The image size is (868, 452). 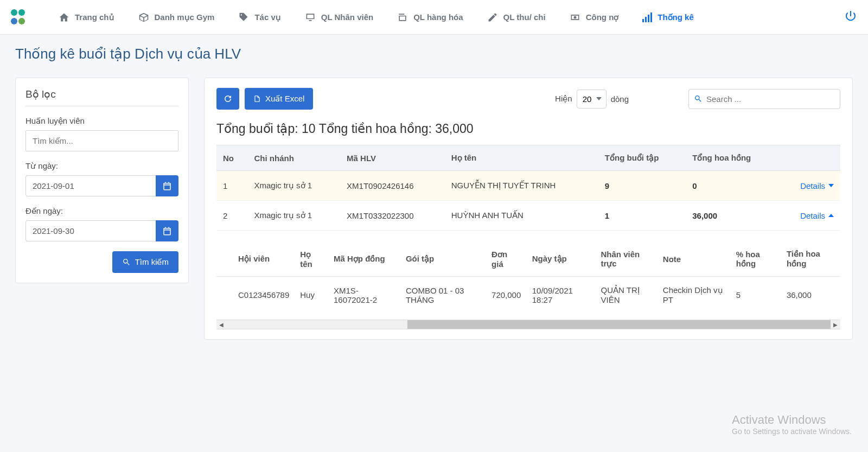 What do you see at coordinates (438, 17) in the screenshot?
I see `nav-label: QL hàng hóa` at bounding box center [438, 17].